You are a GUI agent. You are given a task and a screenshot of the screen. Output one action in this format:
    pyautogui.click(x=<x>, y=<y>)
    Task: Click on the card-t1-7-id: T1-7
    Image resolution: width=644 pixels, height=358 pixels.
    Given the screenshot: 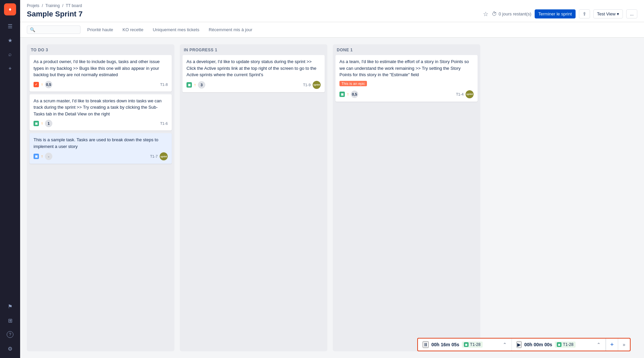 What is the action you would take?
    pyautogui.click(x=154, y=156)
    